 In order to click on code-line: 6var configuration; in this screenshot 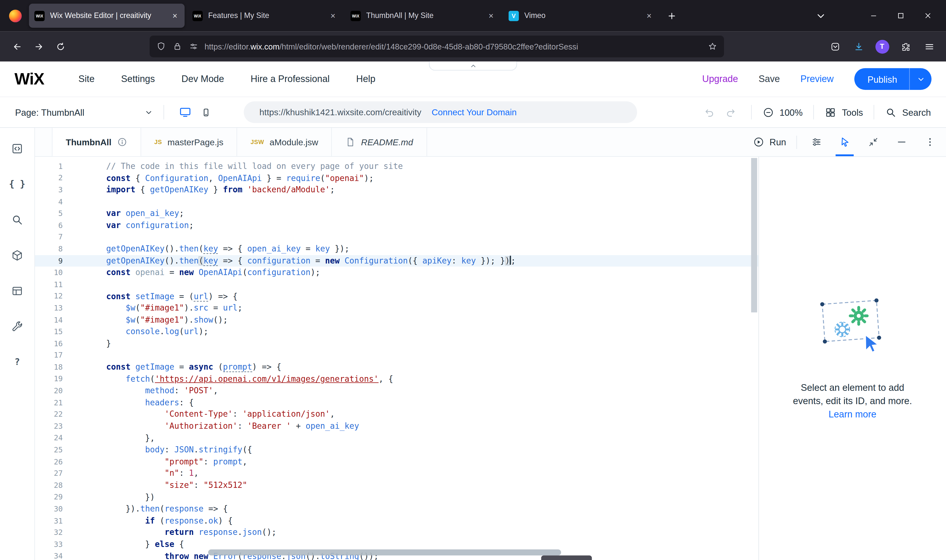, I will do `click(397, 225)`.